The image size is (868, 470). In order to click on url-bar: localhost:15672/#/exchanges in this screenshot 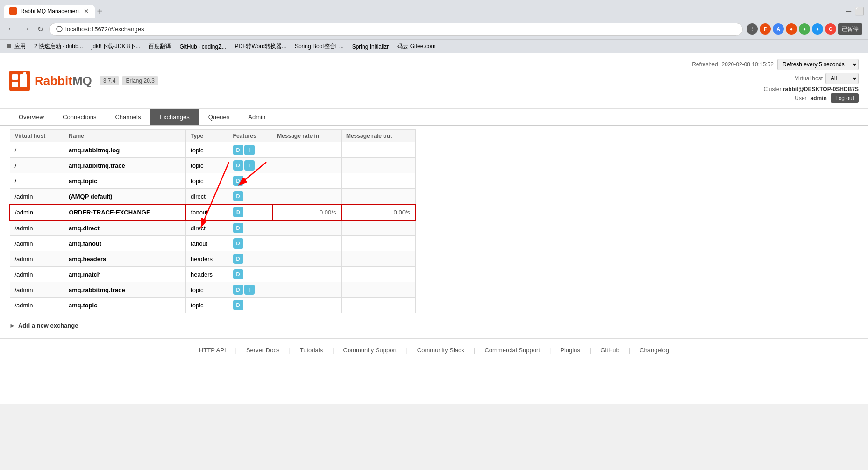, I will do `click(396, 29)`.